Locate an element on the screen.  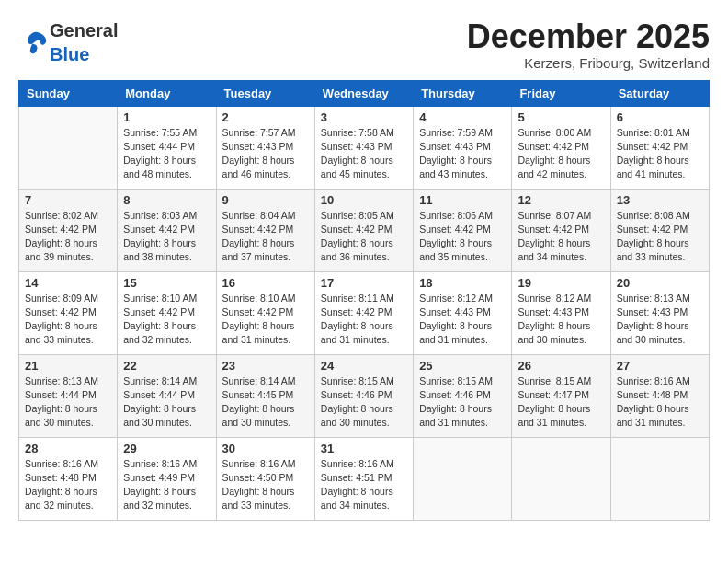
day-detail: Sunrise: 8:13 AMSunset: 4:43 PMDaylight:… is located at coordinates (660, 320).